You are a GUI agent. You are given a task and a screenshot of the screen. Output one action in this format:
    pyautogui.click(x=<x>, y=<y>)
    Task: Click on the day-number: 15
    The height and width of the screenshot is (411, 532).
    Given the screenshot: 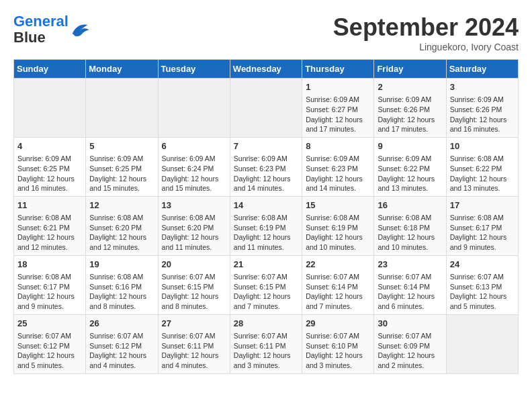 What is the action you would take?
    pyautogui.click(x=338, y=205)
    